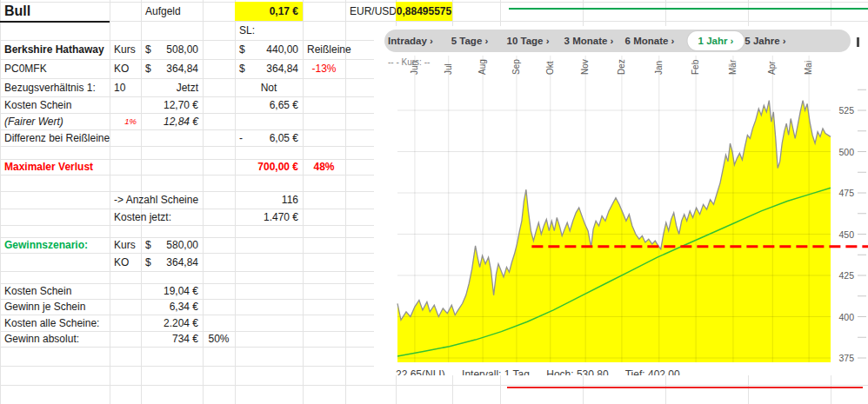 The height and width of the screenshot is (404, 868). What do you see at coordinates (424, 11) in the screenshot?
I see `cell-value-eurusd: 0,88495575` at bounding box center [424, 11].